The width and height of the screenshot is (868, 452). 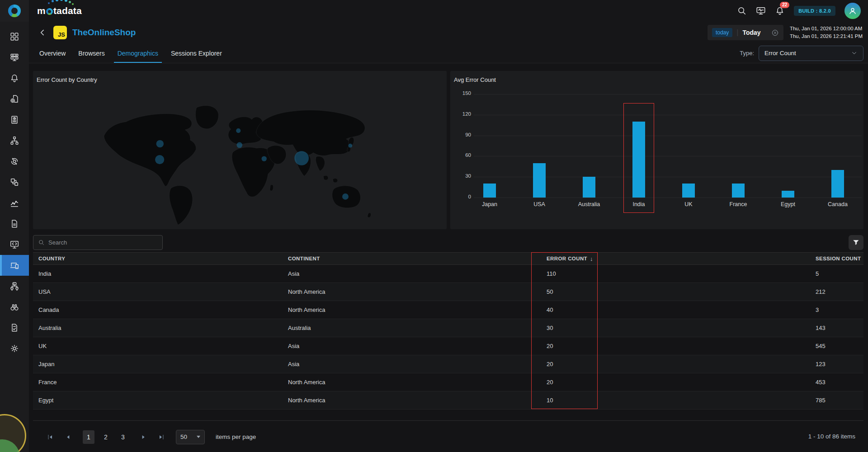 I want to click on date-range-timestamps: Thu, Jan 01, 2026 12:00:00 AM Thu, Jan 0…, so click(x=826, y=33).